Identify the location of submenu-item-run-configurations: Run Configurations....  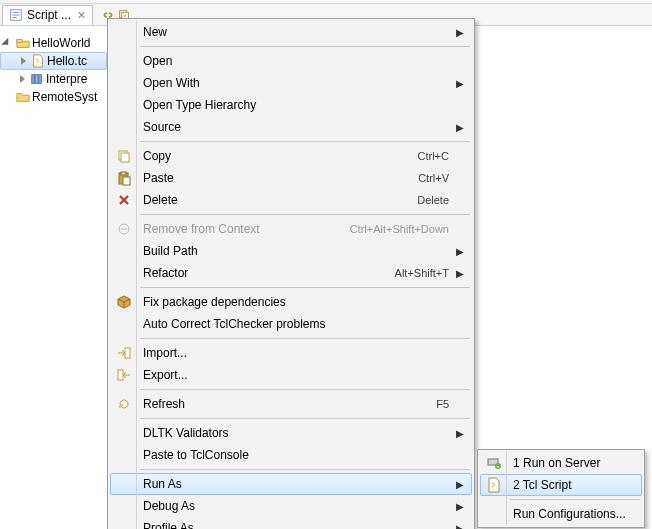
(561, 514).